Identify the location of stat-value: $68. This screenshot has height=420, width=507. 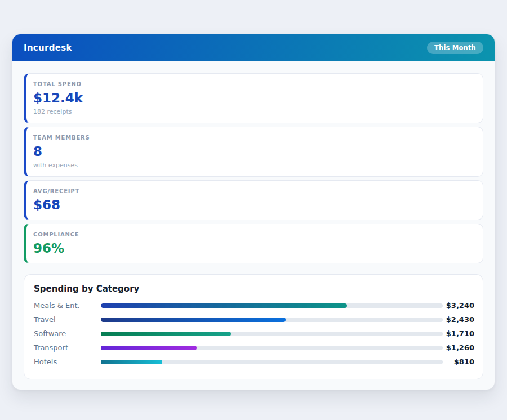
(254, 205).